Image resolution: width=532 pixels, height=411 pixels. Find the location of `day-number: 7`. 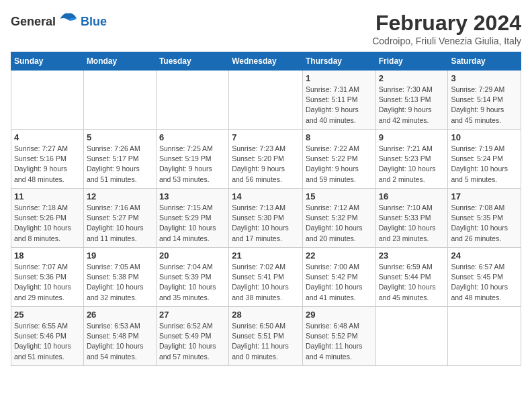

day-number: 7 is located at coordinates (266, 137).